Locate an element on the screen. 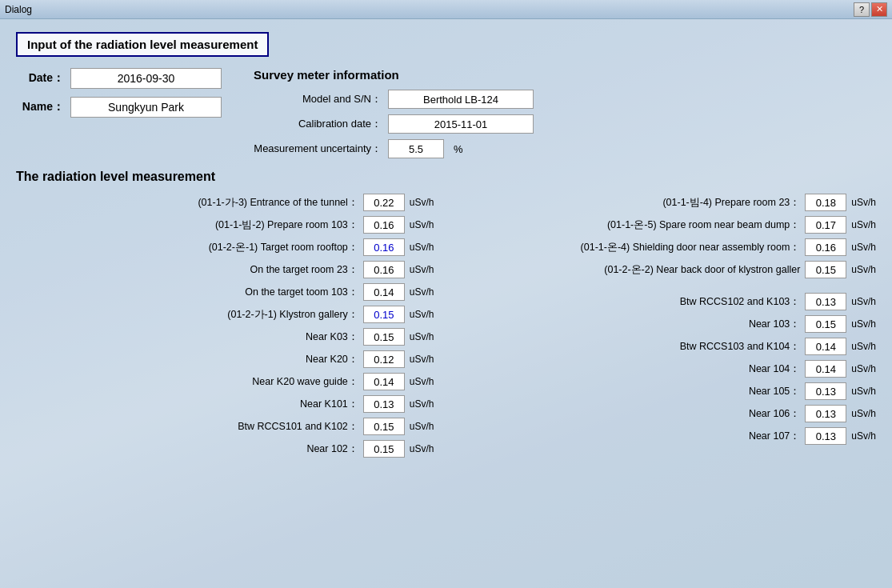 This screenshot has width=892, height=588. left-measure-row: Near K20 wave guide：uSv/h is located at coordinates (226, 382).